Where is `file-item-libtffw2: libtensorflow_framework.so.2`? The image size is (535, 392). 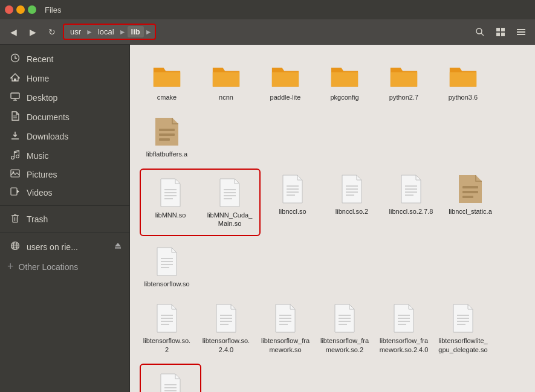 file-item-libtffw2: libtensorflow_framework.so.2 is located at coordinates (345, 329).